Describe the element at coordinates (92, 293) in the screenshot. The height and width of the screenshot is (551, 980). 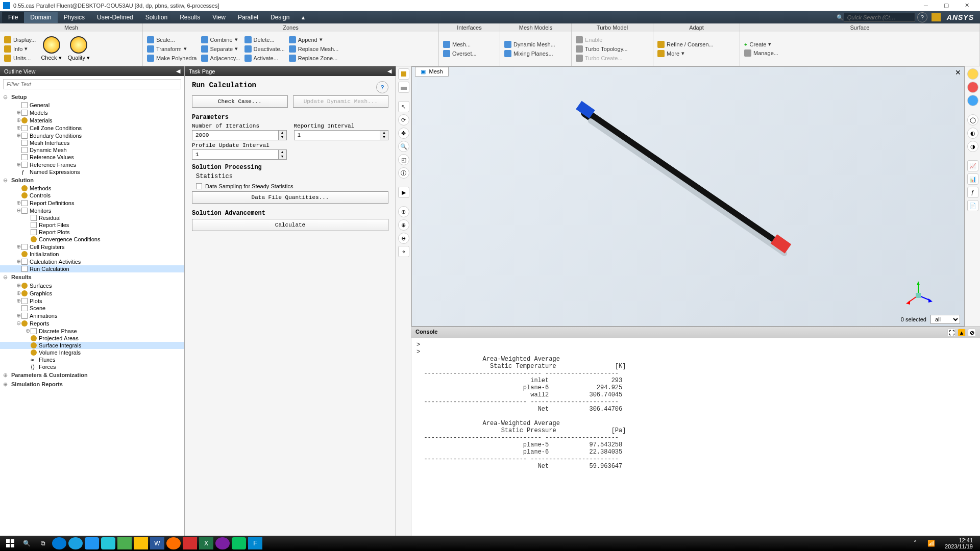
I see `tree-graphics: ⊕Graphics` at that location.